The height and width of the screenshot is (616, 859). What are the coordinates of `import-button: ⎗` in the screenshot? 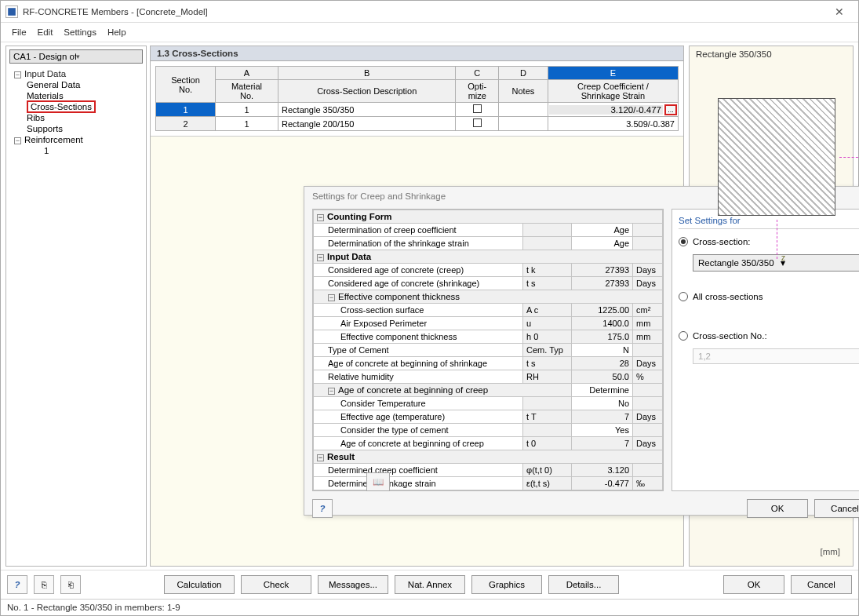 It's located at (71, 585).